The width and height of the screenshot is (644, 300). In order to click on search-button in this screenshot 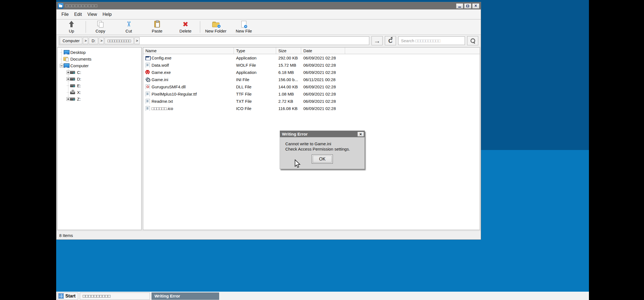, I will do `click(473, 41)`.